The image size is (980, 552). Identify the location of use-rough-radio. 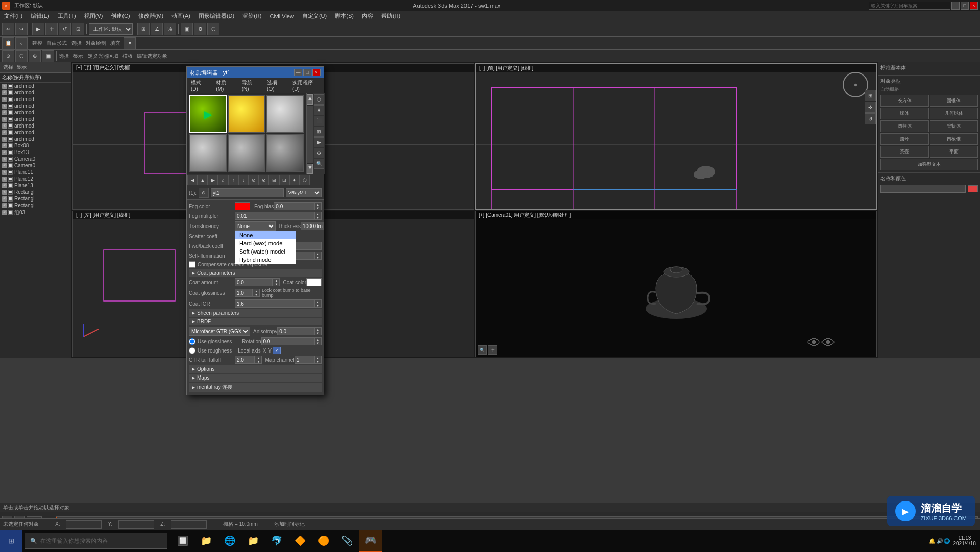
(192, 351).